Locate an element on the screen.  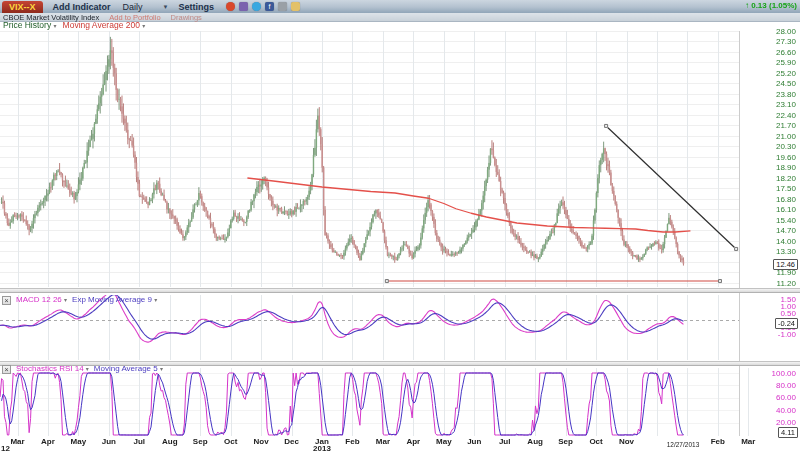
moving-average-200-dropdown: Moving Average 200 ▾ is located at coordinates (104, 26).